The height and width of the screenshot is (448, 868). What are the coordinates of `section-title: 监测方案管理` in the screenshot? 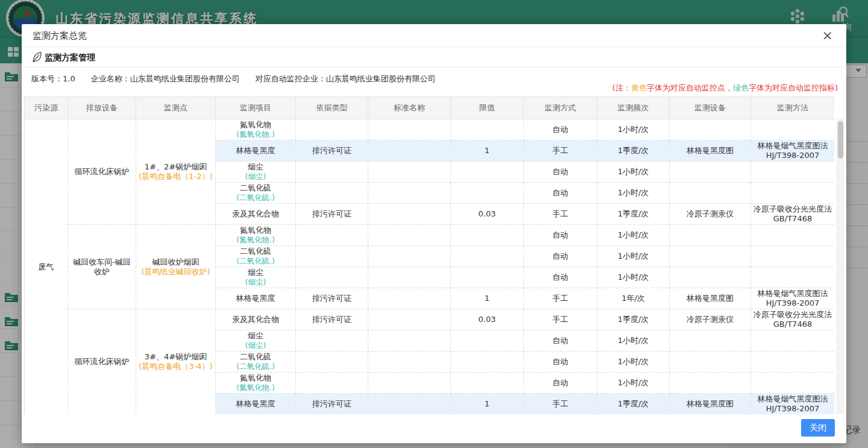 It's located at (70, 58).